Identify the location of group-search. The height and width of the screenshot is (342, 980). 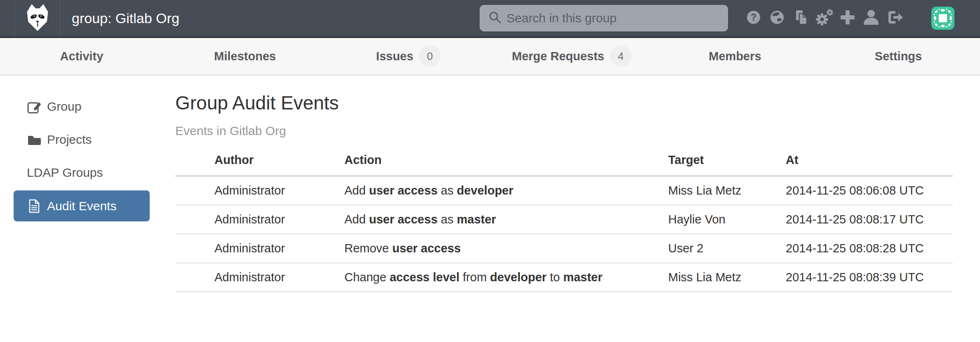
(604, 18).